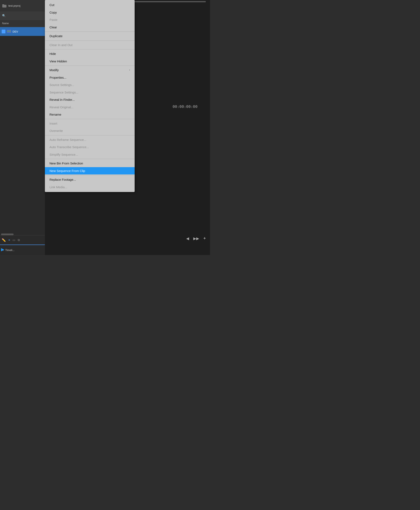 This screenshot has height=510, width=420. Describe the element at coordinates (196, 238) in the screenshot. I see `fast-forward-icon: ▶▶` at that location.